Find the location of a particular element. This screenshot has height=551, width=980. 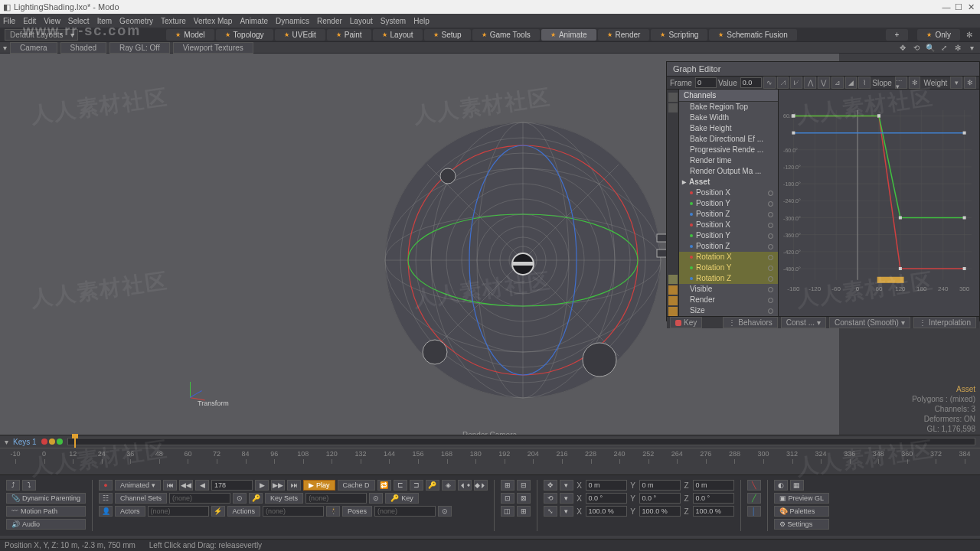

poses-none: (none) is located at coordinates (405, 511).